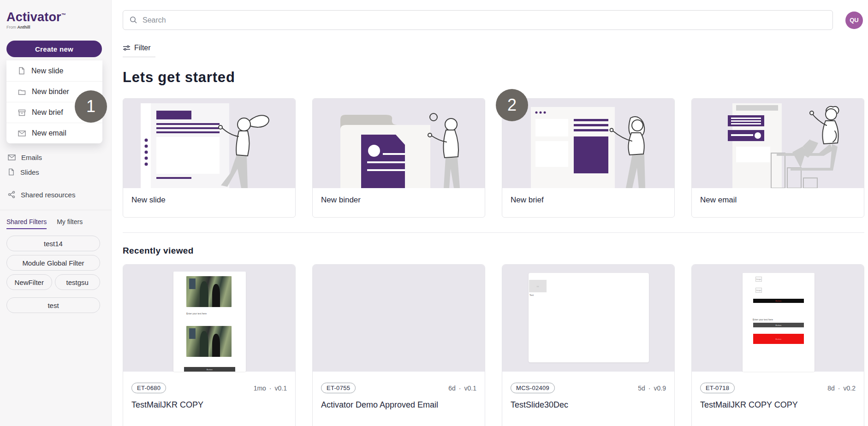 The height and width of the screenshot is (426, 868). Describe the element at coordinates (55, 157) in the screenshot. I see `sidebar-item-emails: Emails` at that location.